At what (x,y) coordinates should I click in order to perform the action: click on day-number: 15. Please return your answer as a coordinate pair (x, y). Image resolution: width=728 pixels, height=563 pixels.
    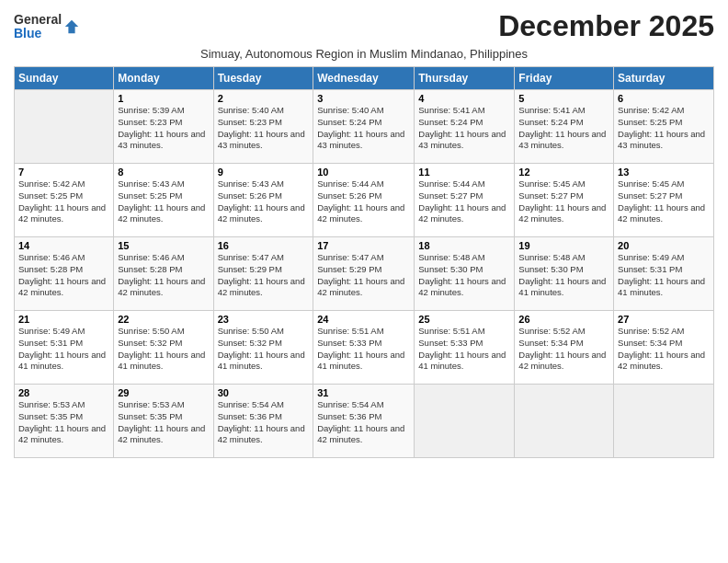
    Looking at the image, I should click on (164, 246).